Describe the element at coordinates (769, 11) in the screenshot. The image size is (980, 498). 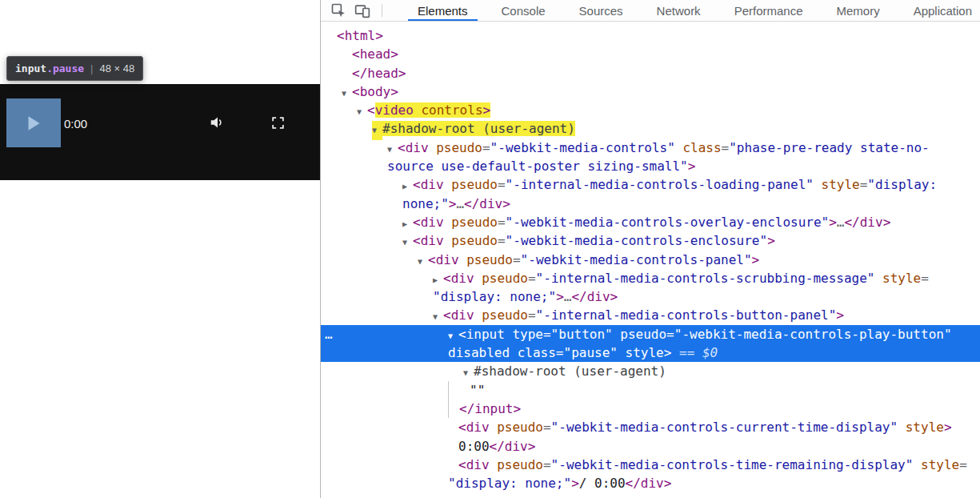
I see `tab-performance: Performance` at that location.